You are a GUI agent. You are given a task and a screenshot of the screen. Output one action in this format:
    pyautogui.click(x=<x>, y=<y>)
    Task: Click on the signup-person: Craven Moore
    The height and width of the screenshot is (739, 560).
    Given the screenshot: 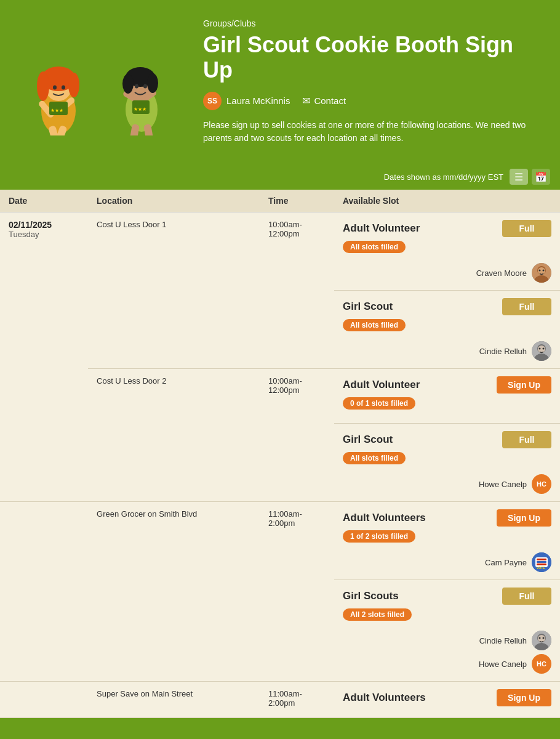 What is the action you would take?
    pyautogui.click(x=447, y=273)
    